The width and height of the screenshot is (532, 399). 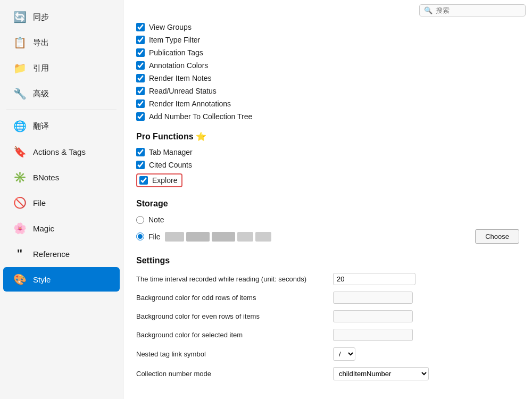 I want to click on search-box: 🔍, so click(x=472, y=11).